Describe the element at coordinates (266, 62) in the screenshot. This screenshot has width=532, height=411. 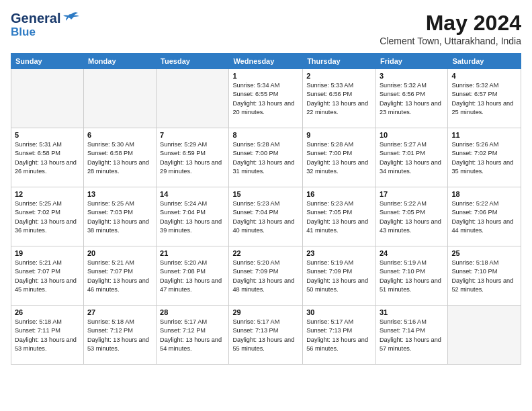
I see `calendar-header-wednesday: Wednesday` at that location.